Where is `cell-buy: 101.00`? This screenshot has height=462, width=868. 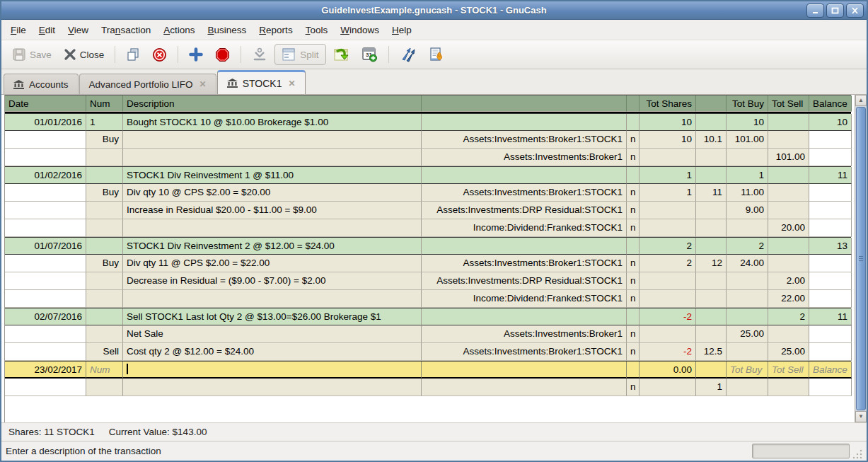 cell-buy: 101.00 is located at coordinates (747, 140).